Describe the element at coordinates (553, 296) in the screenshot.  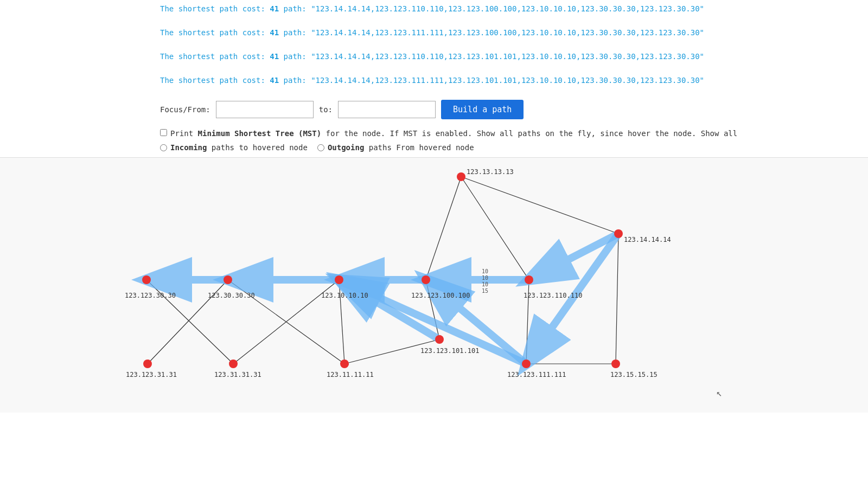
I see `node-label-n2: 123.123.110.110` at that location.